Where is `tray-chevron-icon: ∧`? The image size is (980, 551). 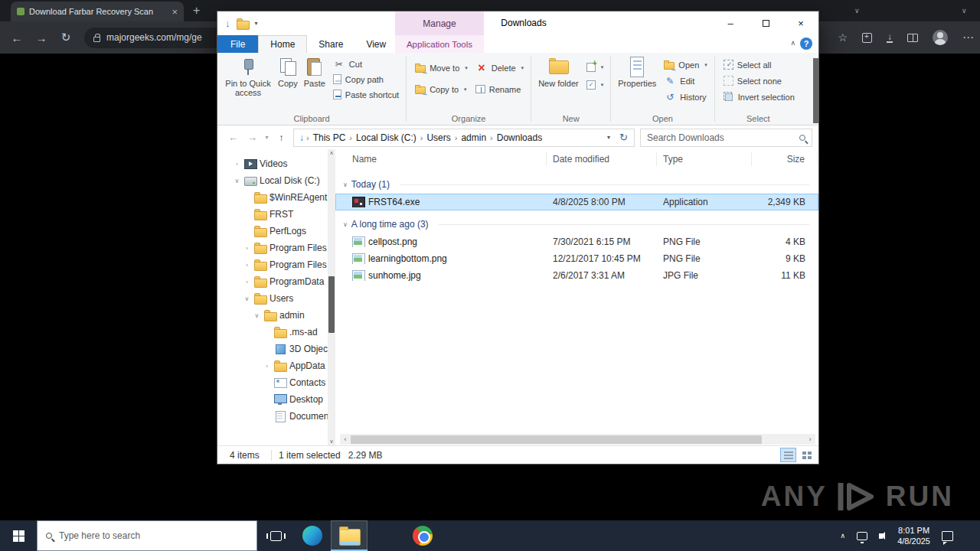 tray-chevron-icon: ∧ is located at coordinates (844, 536).